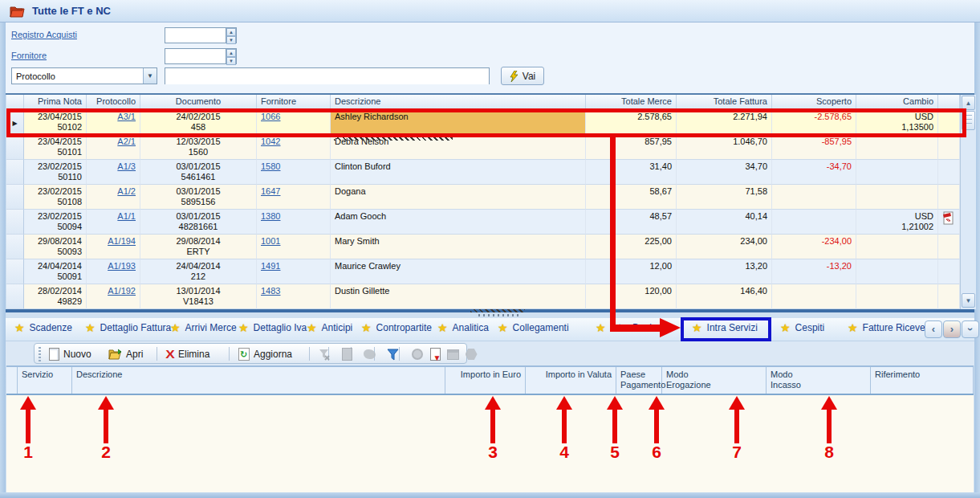  I want to click on elimina-button: XElimina, so click(188, 353).